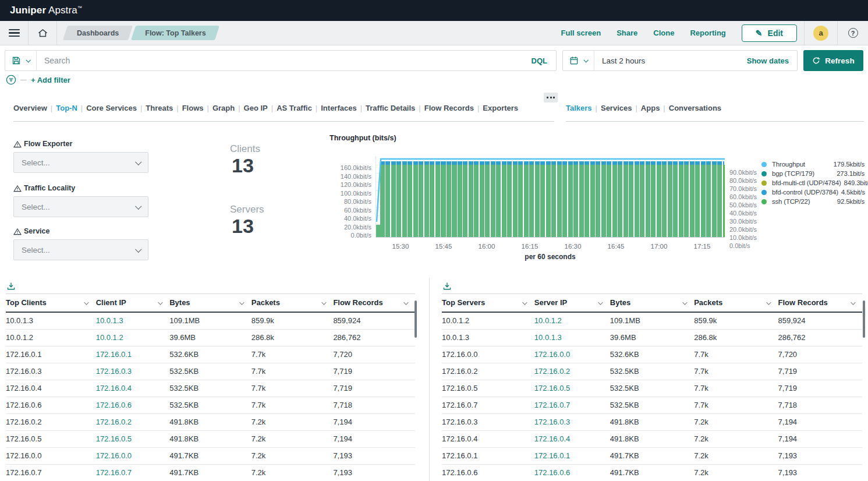  Describe the element at coordinates (572, 338) in the screenshot. I see `ip-link: 10.0.1.3` at that location.